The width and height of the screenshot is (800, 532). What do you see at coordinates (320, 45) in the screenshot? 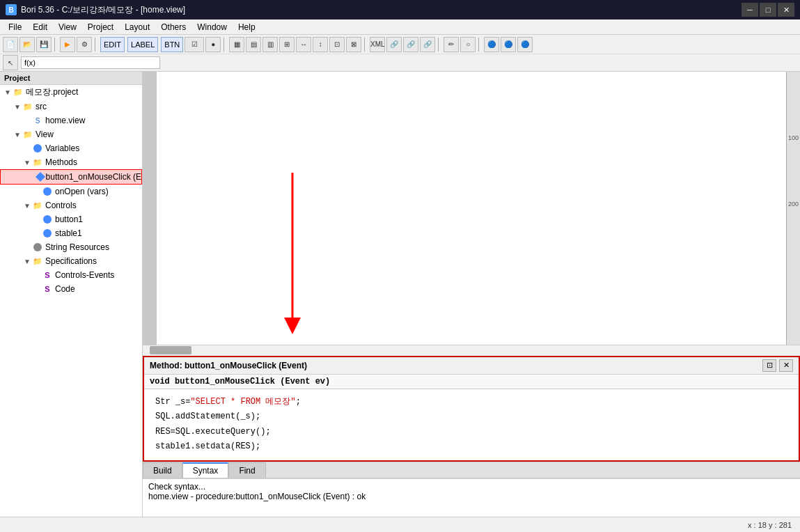
I see `toolbar-btn6: ↕` at bounding box center [320, 45].